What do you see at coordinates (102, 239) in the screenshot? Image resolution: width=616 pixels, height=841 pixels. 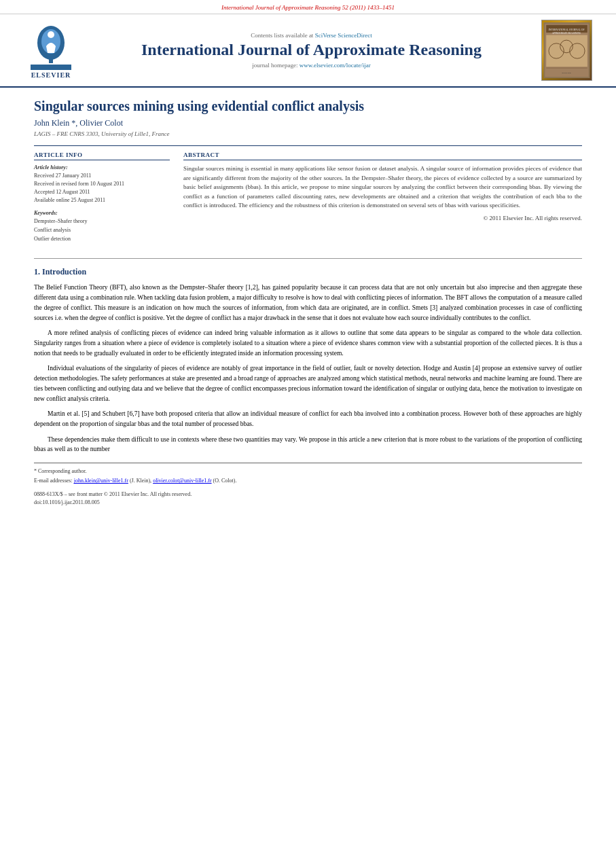 I see `keyword-3: Outlier detection` at bounding box center [102, 239].